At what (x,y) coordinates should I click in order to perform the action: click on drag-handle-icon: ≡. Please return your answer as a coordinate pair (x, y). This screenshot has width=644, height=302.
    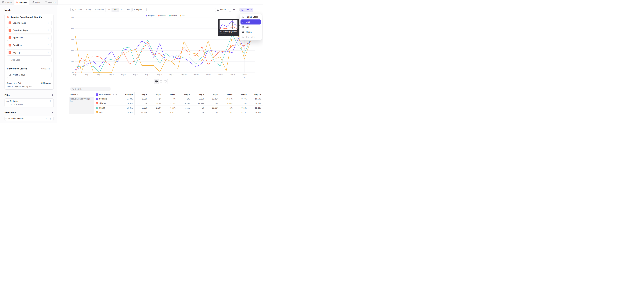
    Looking at the image, I should click on (6, 118).